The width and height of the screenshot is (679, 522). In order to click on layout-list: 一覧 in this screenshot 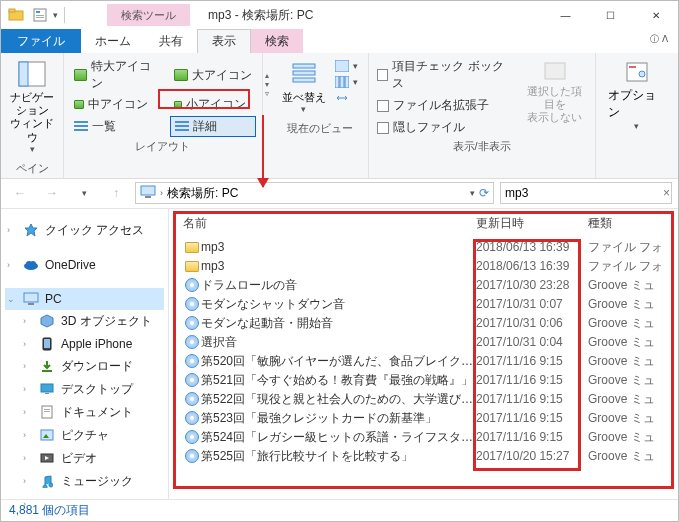, I will do `click(117, 126)`.